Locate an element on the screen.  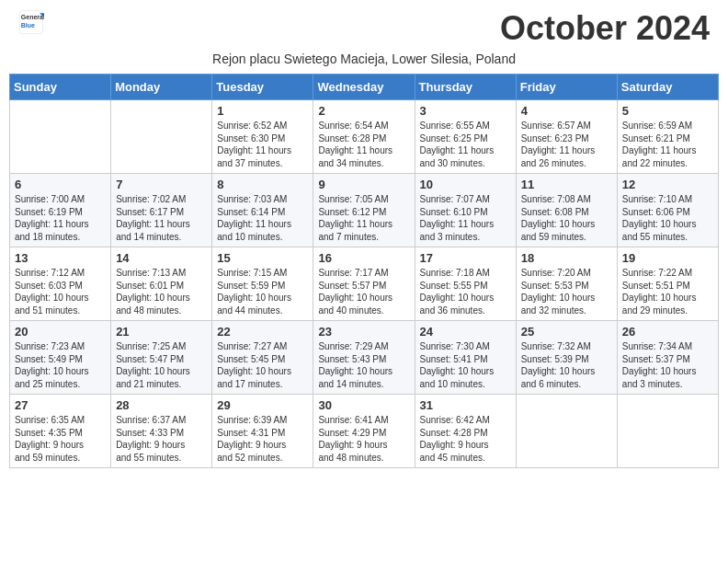
day-number: 23 is located at coordinates (364, 331).